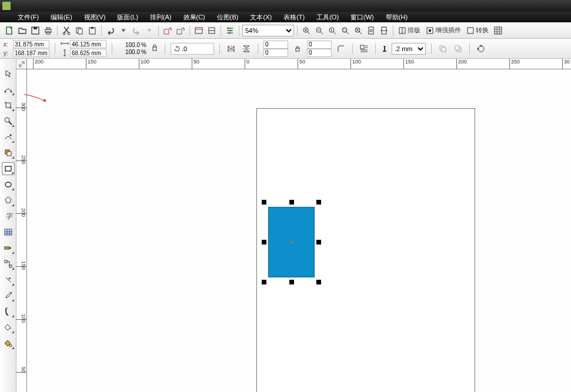  What do you see at coordinates (48, 31) in the screenshot?
I see `print-button` at bounding box center [48, 31].